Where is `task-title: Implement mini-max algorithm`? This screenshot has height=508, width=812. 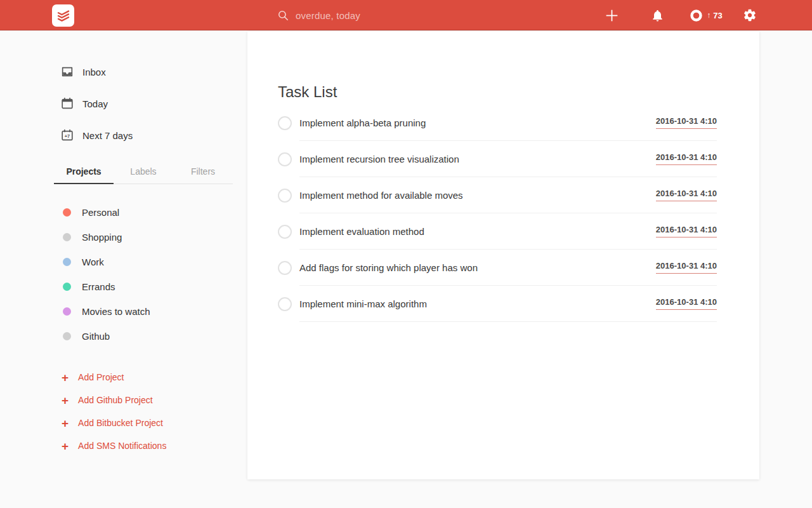 task-title: Implement mini-max algorithm is located at coordinates (363, 304).